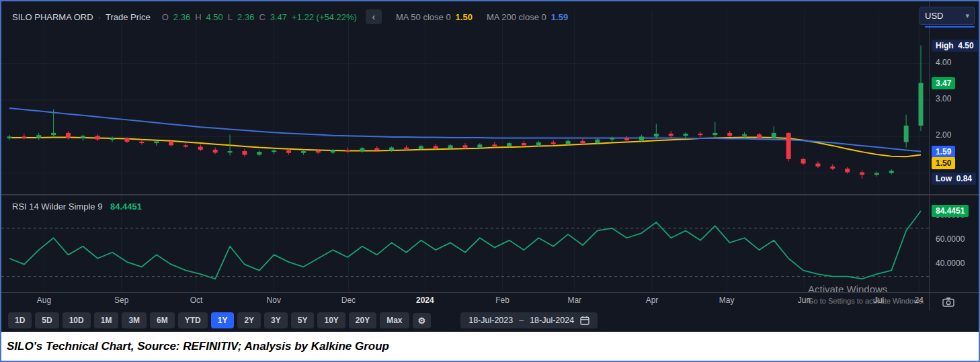  Describe the element at coordinates (529, 320) in the screenshot. I see `date-range-picker: 18-Jul-2023 – 18-Jul-2024` at that location.